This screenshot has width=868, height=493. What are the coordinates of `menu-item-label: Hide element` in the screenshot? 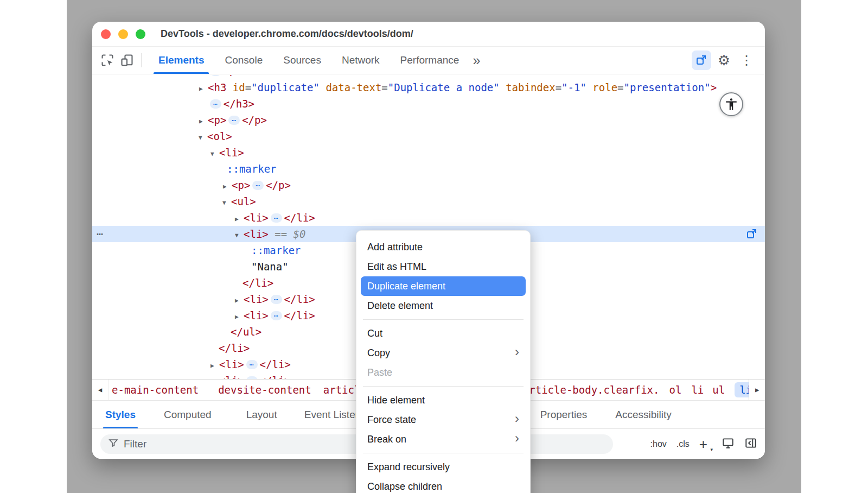 It's located at (396, 401).